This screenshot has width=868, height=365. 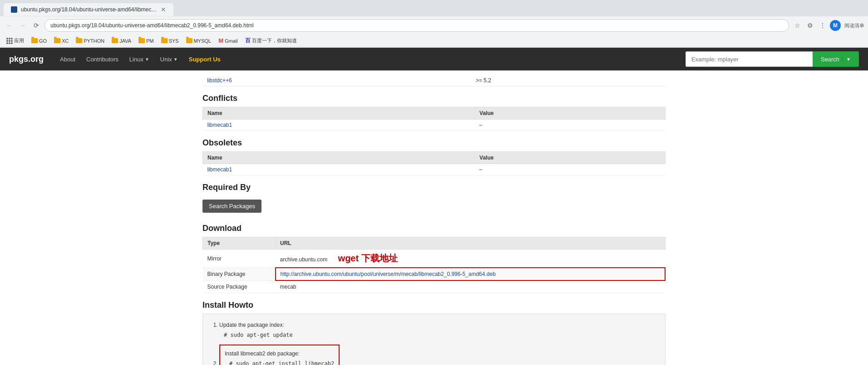 What do you see at coordinates (434, 228) in the screenshot?
I see `download-title: Download` at bounding box center [434, 228].